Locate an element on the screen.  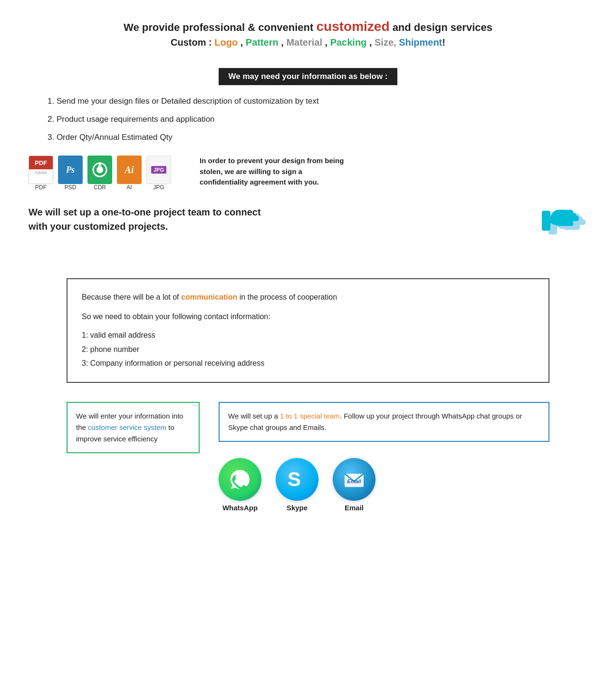
header-suffix: and design services is located at coordinates (441, 28).